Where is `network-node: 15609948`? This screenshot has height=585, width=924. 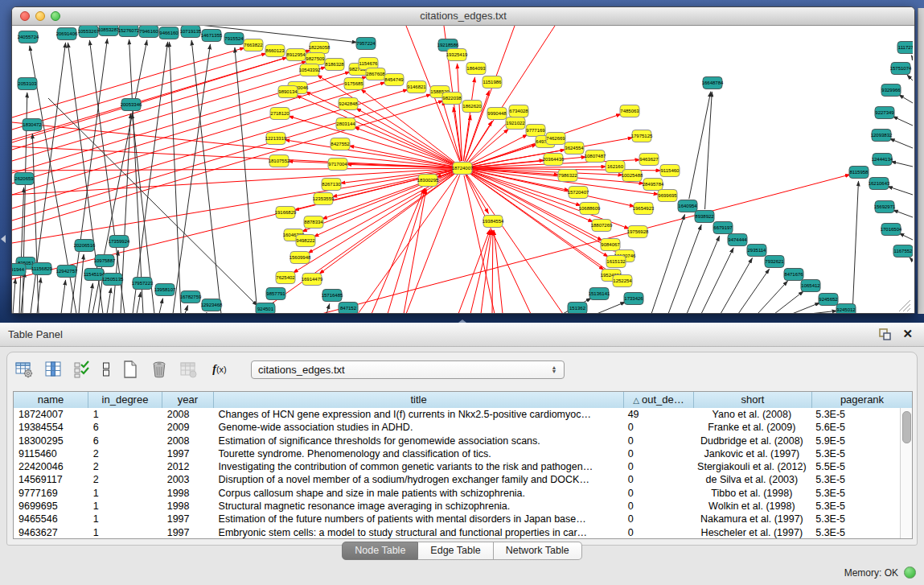
network-node: 15609948 is located at coordinates (301, 257).